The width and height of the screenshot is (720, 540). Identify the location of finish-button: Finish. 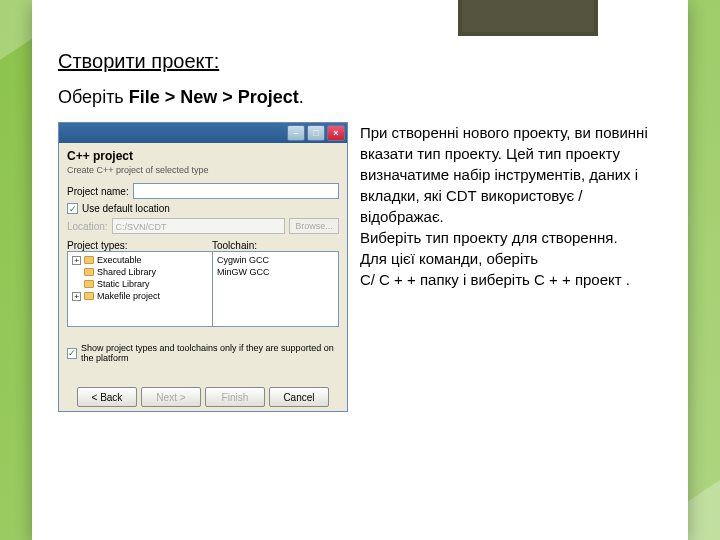
(235, 397).